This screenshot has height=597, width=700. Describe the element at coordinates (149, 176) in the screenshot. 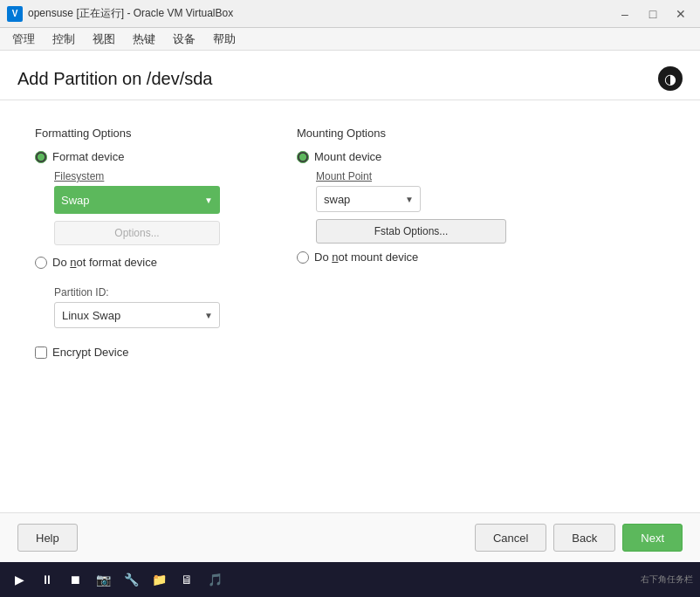

I see `filesystem-label: Filesystem` at that location.